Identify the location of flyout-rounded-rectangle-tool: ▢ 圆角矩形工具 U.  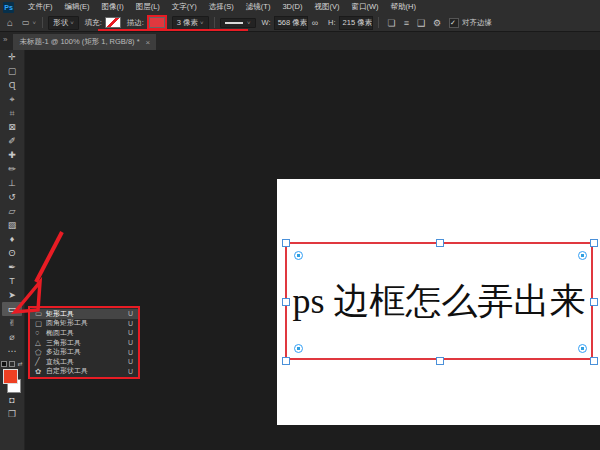
(84, 324).